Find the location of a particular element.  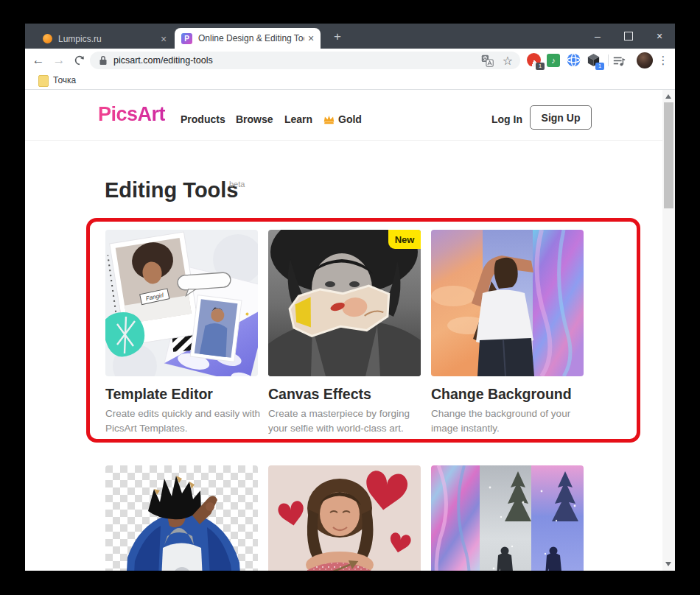

nav-learn: Learn is located at coordinates (298, 119).